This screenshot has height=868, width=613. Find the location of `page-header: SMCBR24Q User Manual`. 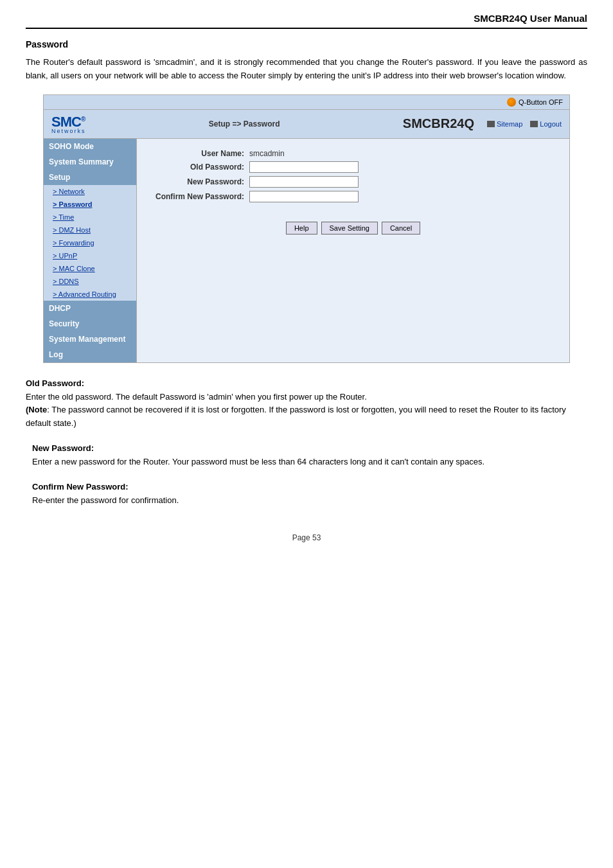

page-header: SMCBR24Q User Manual is located at coordinates (306, 21).